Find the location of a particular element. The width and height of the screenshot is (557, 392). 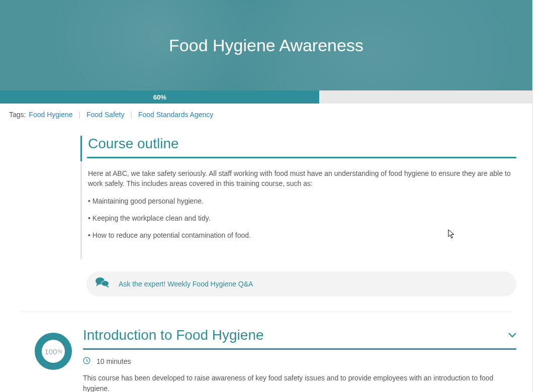

tag-link: Food Standards Agency is located at coordinates (176, 115).